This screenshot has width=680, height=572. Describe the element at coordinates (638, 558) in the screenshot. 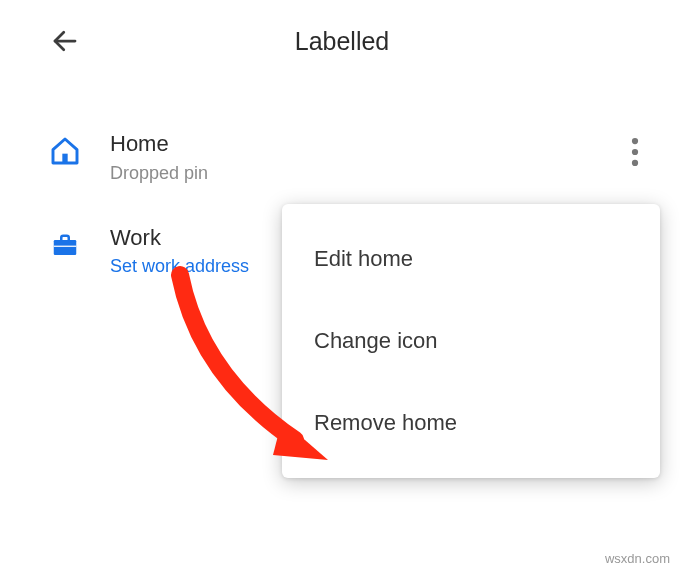

I see `watermark: wsxdn.com` at that location.